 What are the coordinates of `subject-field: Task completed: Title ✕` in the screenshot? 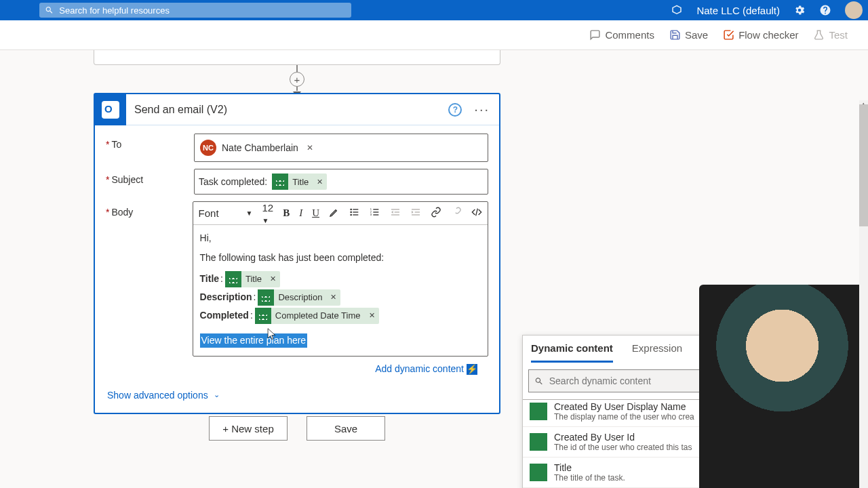 It's located at (341, 182).